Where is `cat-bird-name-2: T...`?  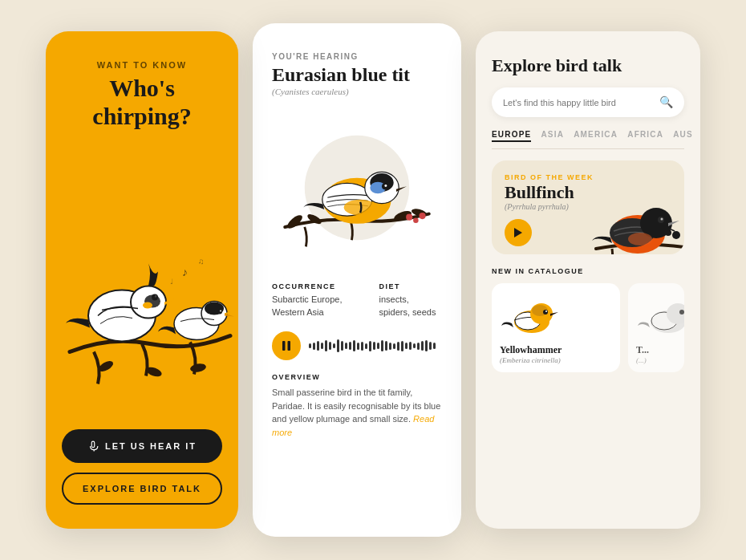 cat-bird-name-2: T... is located at coordinates (643, 350).